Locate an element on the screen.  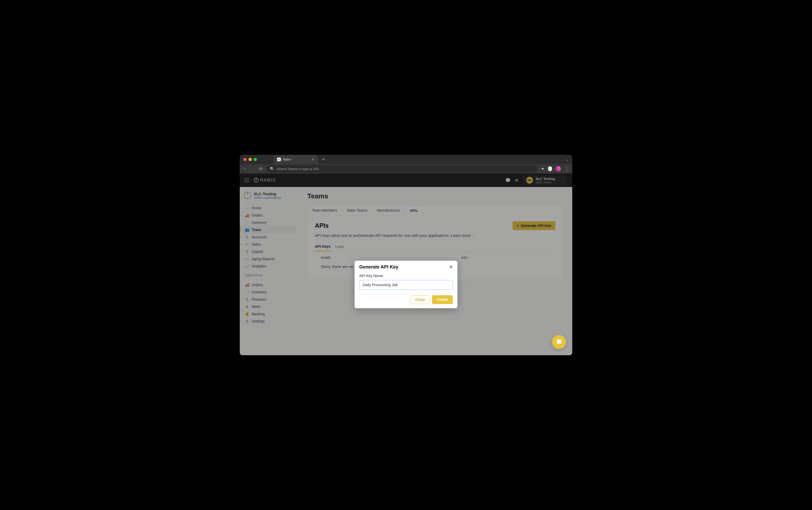
api-key-name-label: API Key Name is located at coordinates (371, 276).